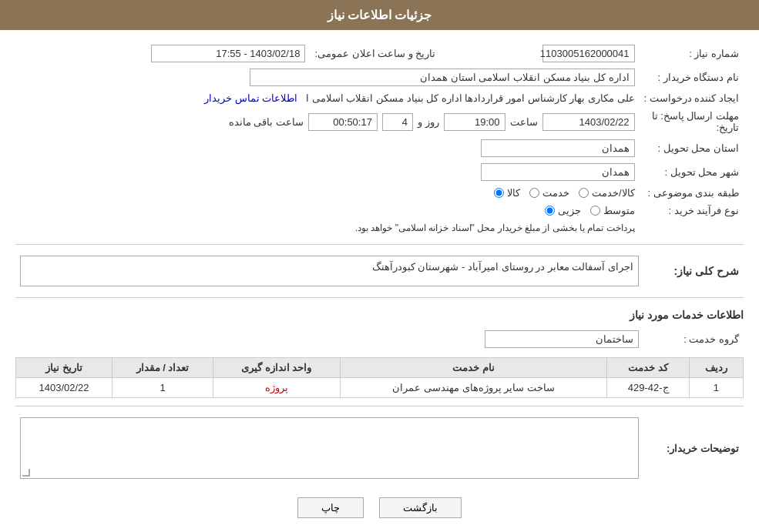 The image size is (759, 532). What do you see at coordinates (692, 122) in the screenshot?
I see `deadline-label: مهلت ارسال پاسخ: تا تاریخ:` at bounding box center [692, 122].